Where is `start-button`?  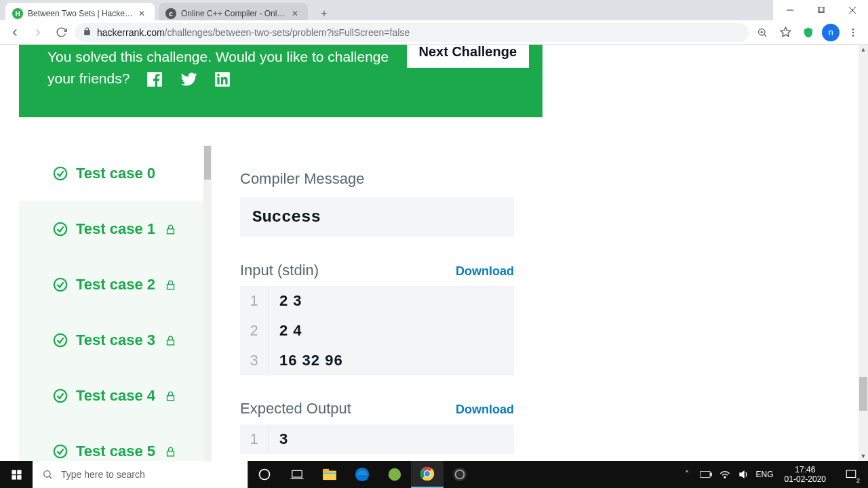
start-button is located at coordinates (16, 474).